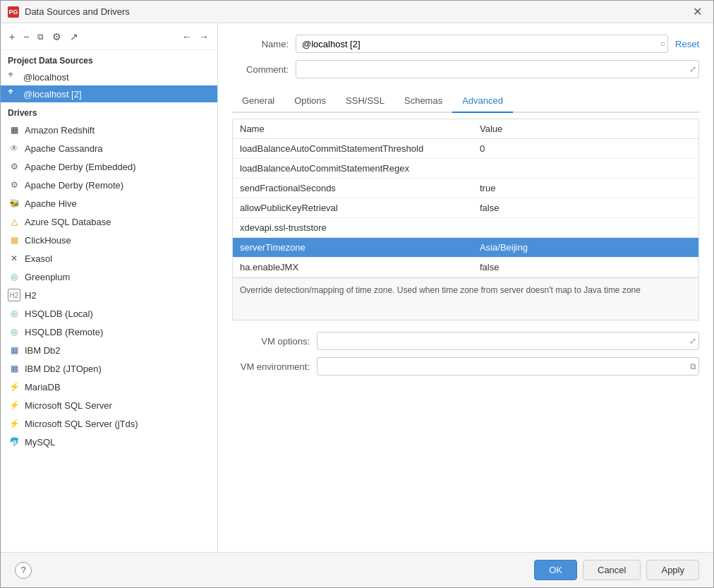 This screenshot has width=714, height=588. What do you see at coordinates (14, 167) in the screenshot?
I see `driver-icon-derby-emb: ⚙` at bounding box center [14, 167].